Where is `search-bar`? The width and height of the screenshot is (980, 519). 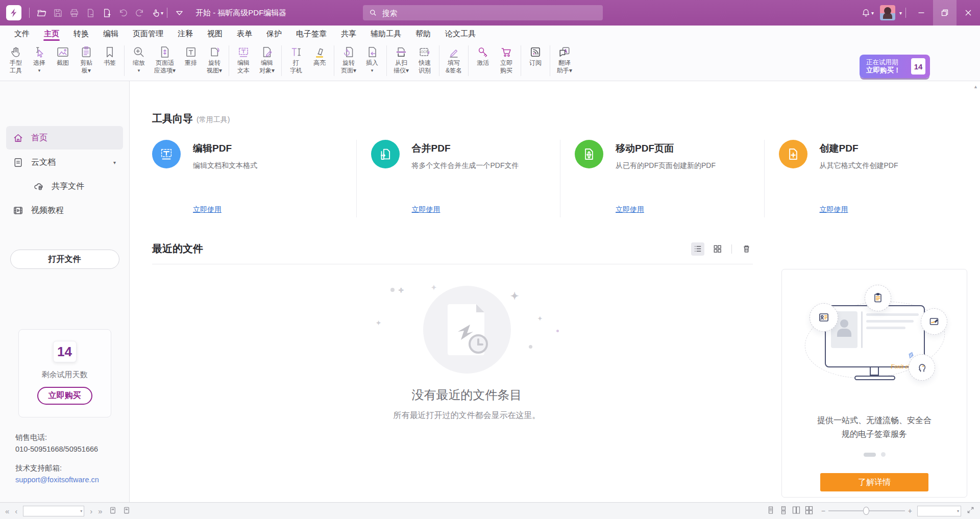 search-bar is located at coordinates (483, 13).